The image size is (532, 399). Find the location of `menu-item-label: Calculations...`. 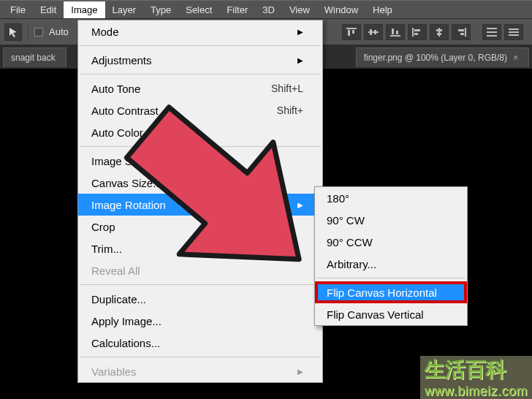

menu-item-label: Calculations... is located at coordinates (126, 343).